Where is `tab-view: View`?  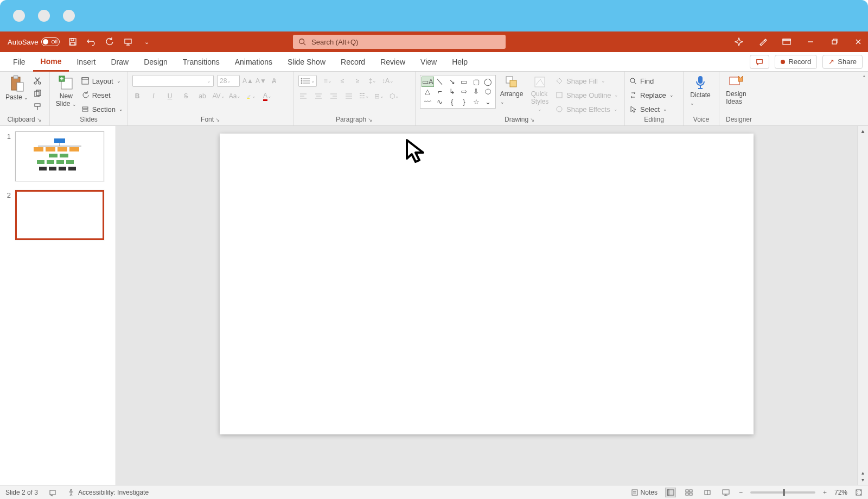 tab-view: View is located at coordinates (429, 62).